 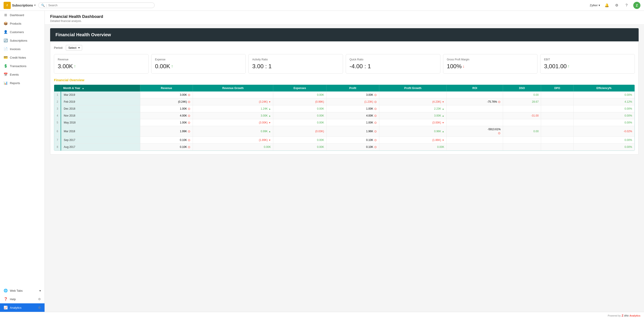 What do you see at coordinates (40, 299) in the screenshot?
I see `help-gear-icon: ⚙` at bounding box center [40, 299].